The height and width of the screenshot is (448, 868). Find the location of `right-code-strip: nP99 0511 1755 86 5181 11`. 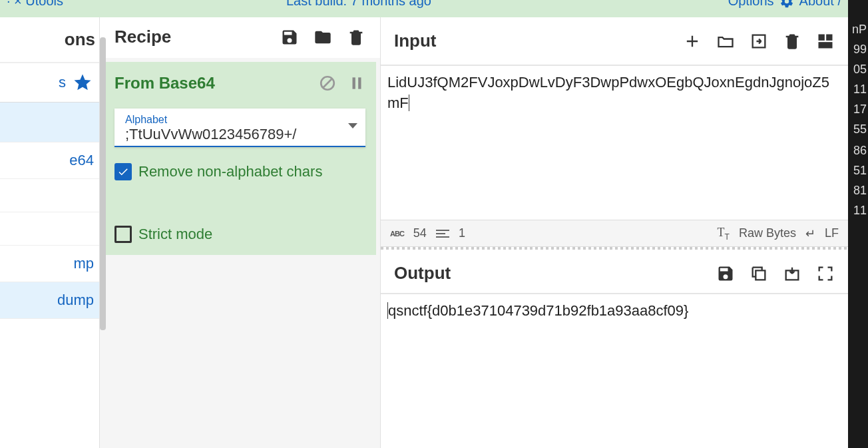

right-code-strip: nP99 0511 1755 86 5181 11 is located at coordinates (858, 224).